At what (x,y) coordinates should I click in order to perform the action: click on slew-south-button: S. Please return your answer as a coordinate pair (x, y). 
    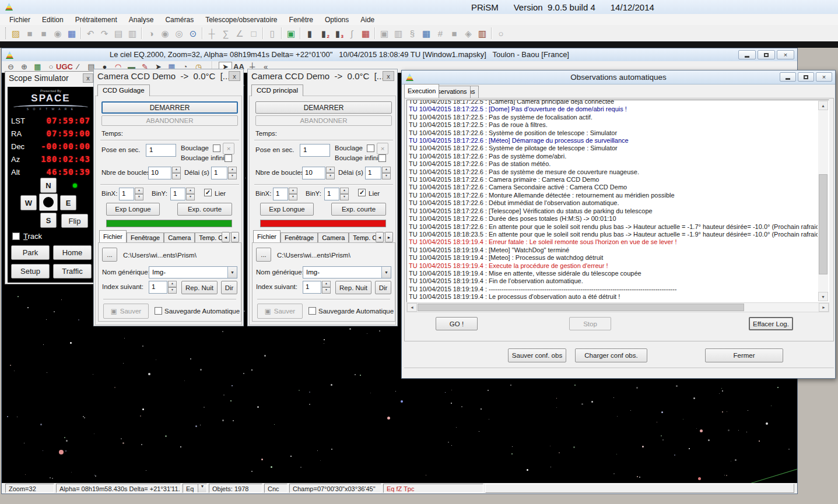
    Looking at the image, I should click on (48, 220).